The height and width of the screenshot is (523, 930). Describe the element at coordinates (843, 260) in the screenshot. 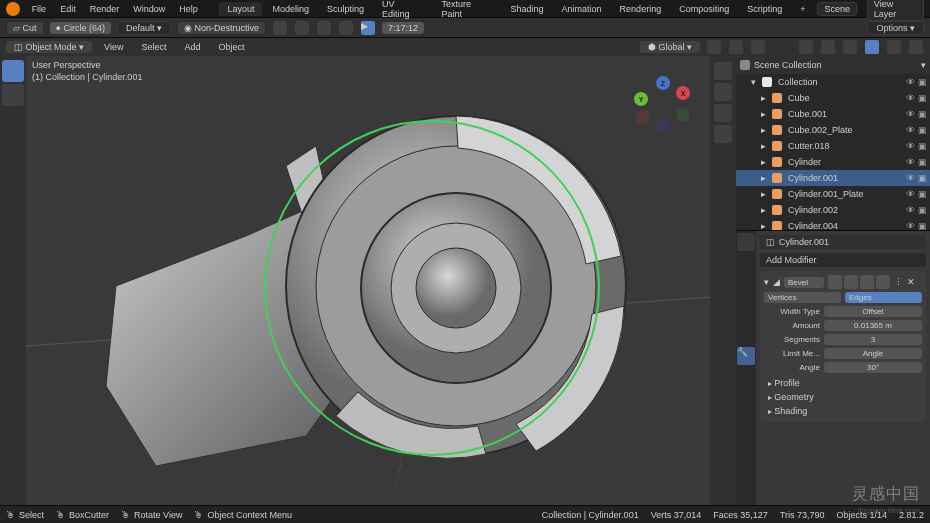

I see `add-modifier-dropdown: Add Modifier` at that location.